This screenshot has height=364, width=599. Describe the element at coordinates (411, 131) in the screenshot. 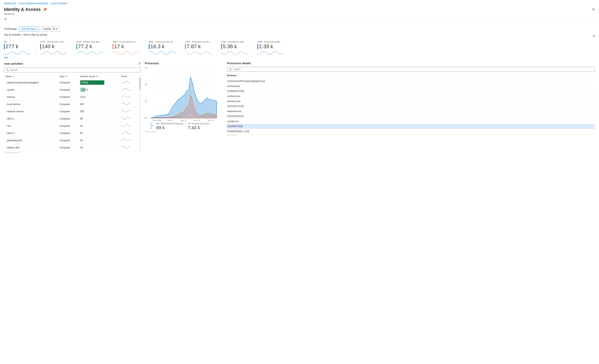

I see `process-item: POWERSHELL.EXE` at that location.